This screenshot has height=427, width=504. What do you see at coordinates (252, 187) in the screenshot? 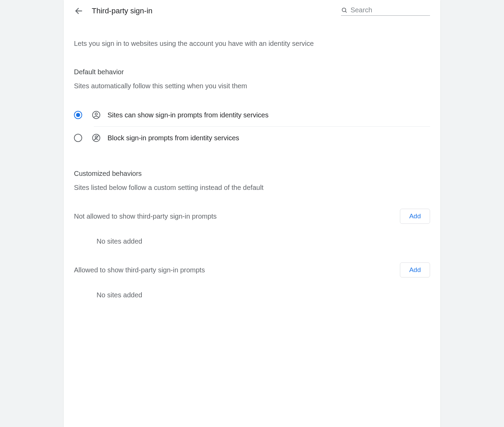
I see `section-subtitle: Sites listed below follow a custom setti…` at bounding box center [252, 187].